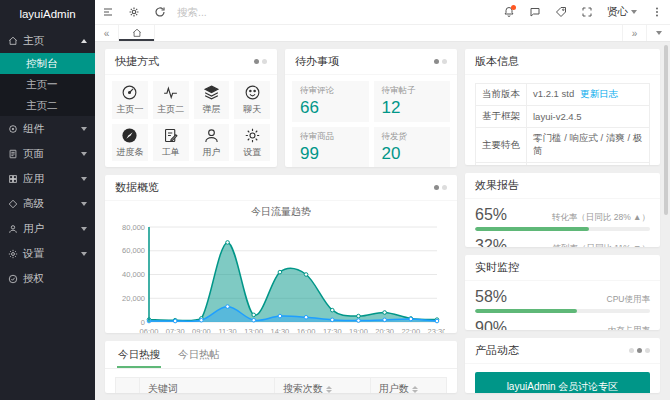 This screenshot has height=400, width=670. I want to click on scrollbar-thumb, so click(666, 130).